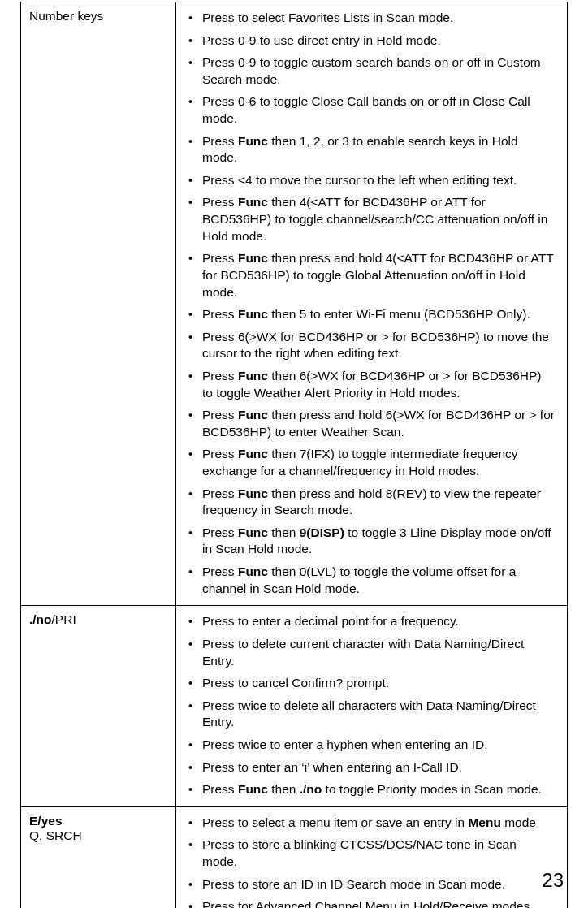  I want to click on list-item: Press Func then press and hold 8(REV) to…, so click(372, 503).